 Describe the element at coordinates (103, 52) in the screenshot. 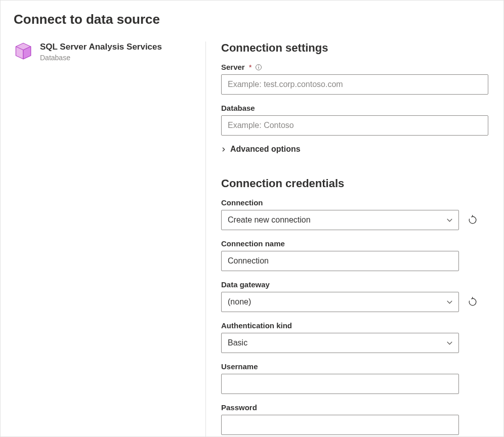

I see `source-card: SQL Server Analysis Services Database` at that location.